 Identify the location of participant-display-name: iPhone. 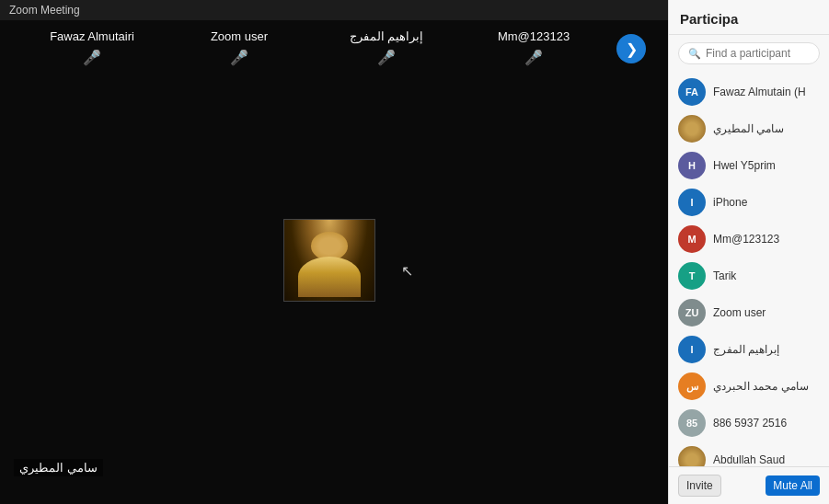
(766, 202).